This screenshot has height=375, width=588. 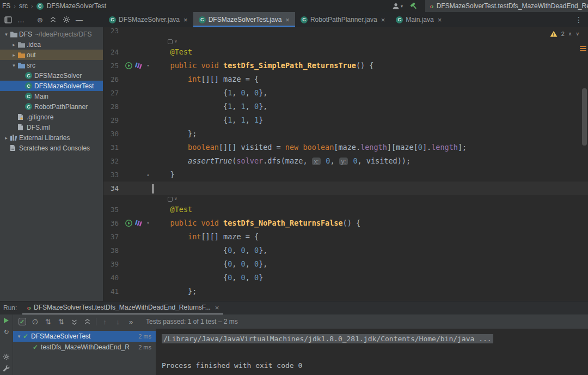 What do you see at coordinates (583, 49) in the screenshot?
I see `inspection-stripe-icon` at bounding box center [583, 49].